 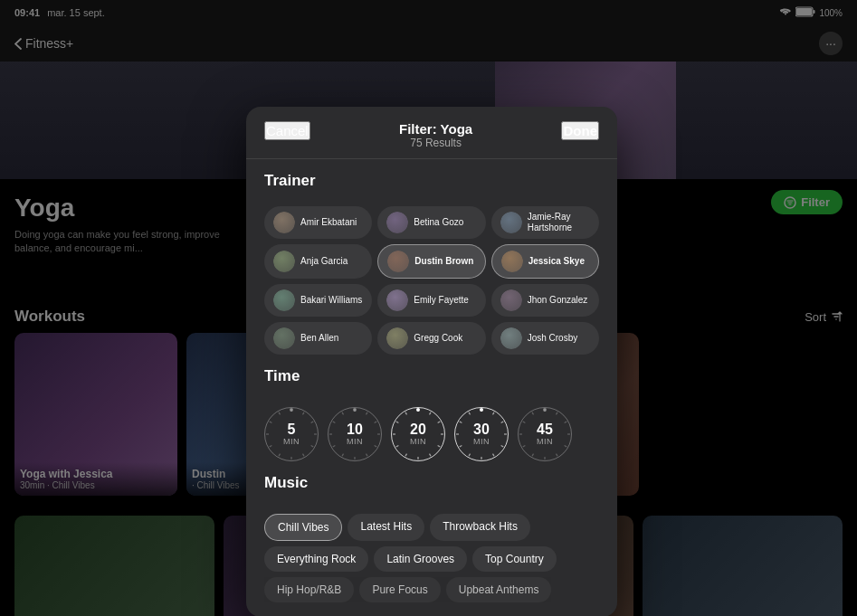 What do you see at coordinates (386, 527) in the screenshot?
I see `music-pill: Latest Hits` at bounding box center [386, 527].